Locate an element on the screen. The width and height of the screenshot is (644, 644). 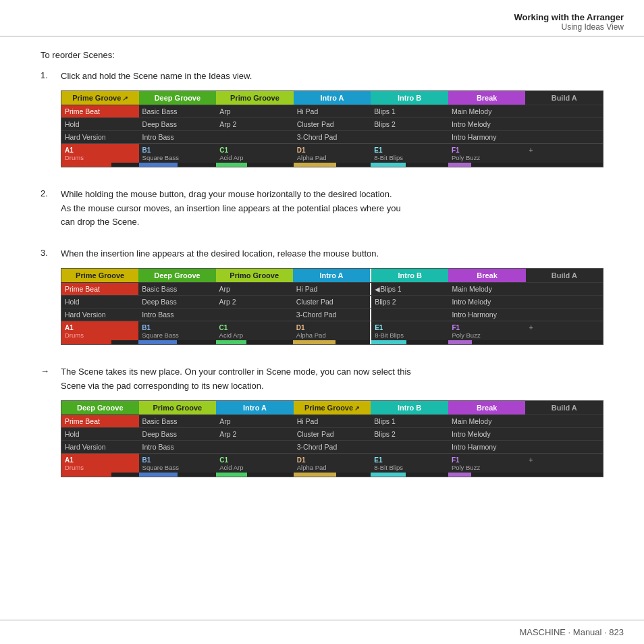
arr1-pad-B1: B1 Square Bass is located at coordinates (178, 153).